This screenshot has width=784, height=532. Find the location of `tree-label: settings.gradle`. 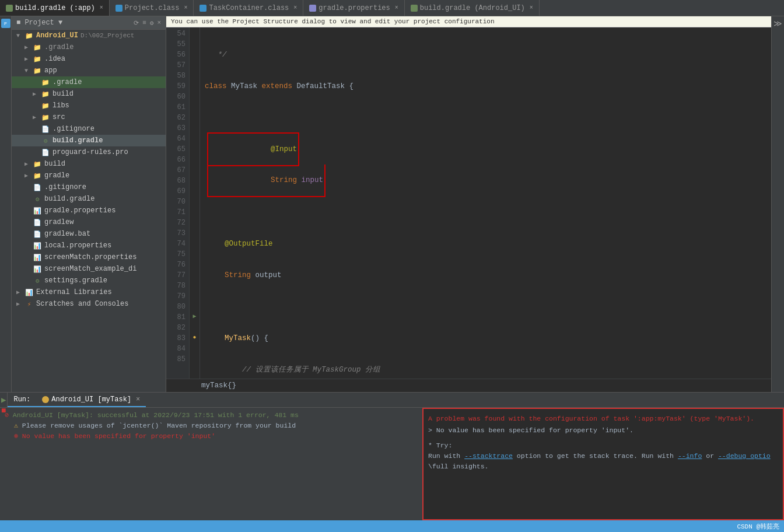

tree-label: settings.gradle is located at coordinates (76, 281).